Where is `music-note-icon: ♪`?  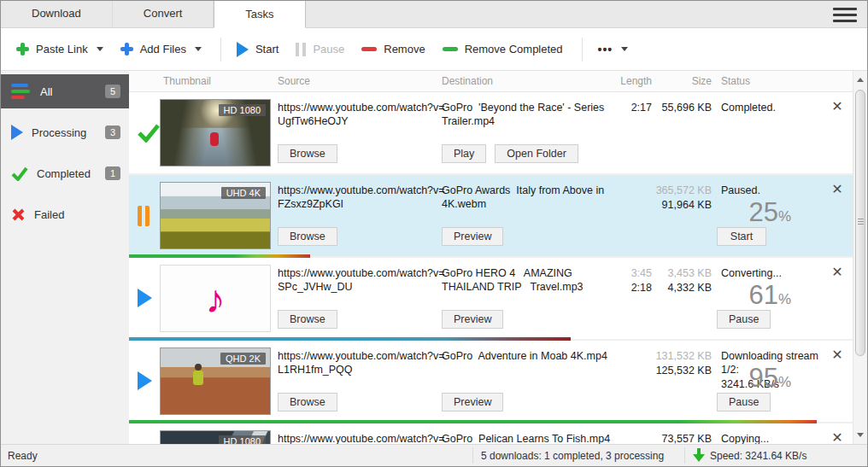 music-note-icon: ♪ is located at coordinates (215, 299).